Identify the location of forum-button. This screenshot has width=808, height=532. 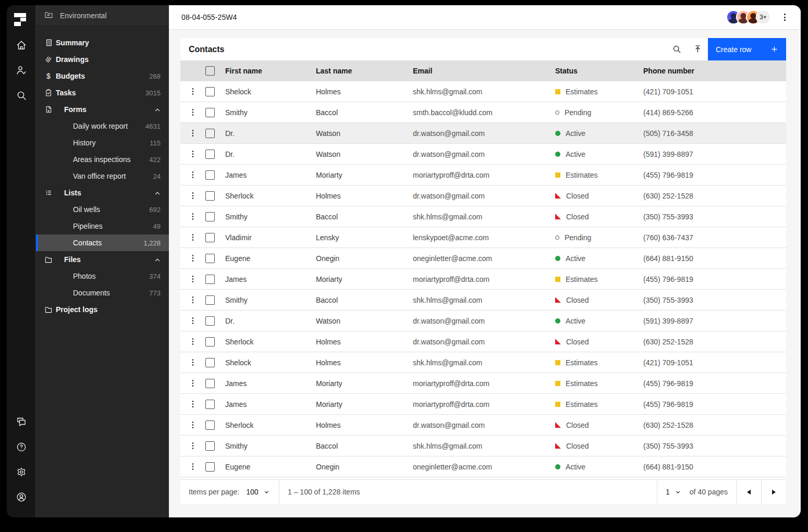
(21, 423).